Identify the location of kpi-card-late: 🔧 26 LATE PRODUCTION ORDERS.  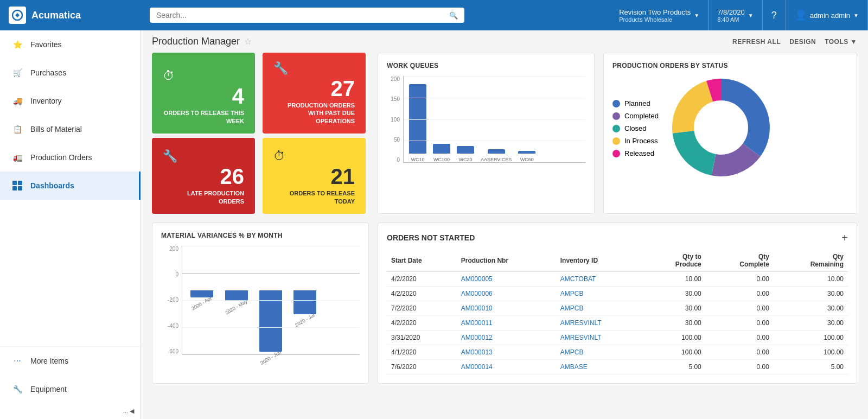
(203, 176).